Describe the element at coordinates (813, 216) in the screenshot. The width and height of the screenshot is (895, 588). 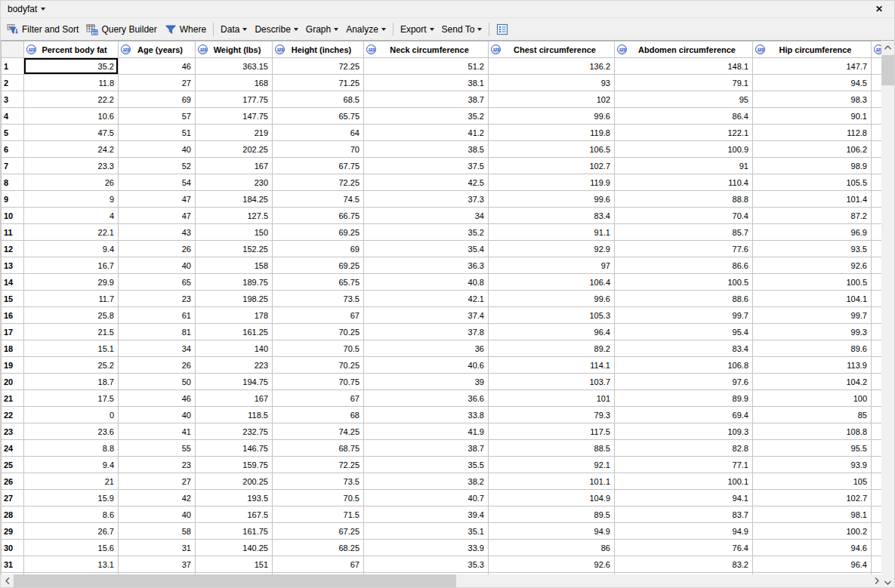
I see `grid-cell: 87.2` at that location.